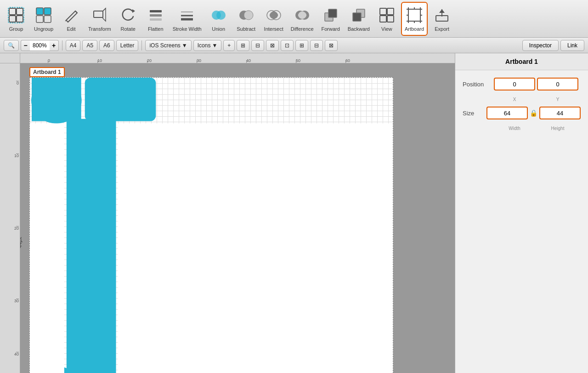 The height and width of the screenshot is (373, 588). What do you see at coordinates (442, 15) in the screenshot?
I see `export-icon` at bounding box center [442, 15].